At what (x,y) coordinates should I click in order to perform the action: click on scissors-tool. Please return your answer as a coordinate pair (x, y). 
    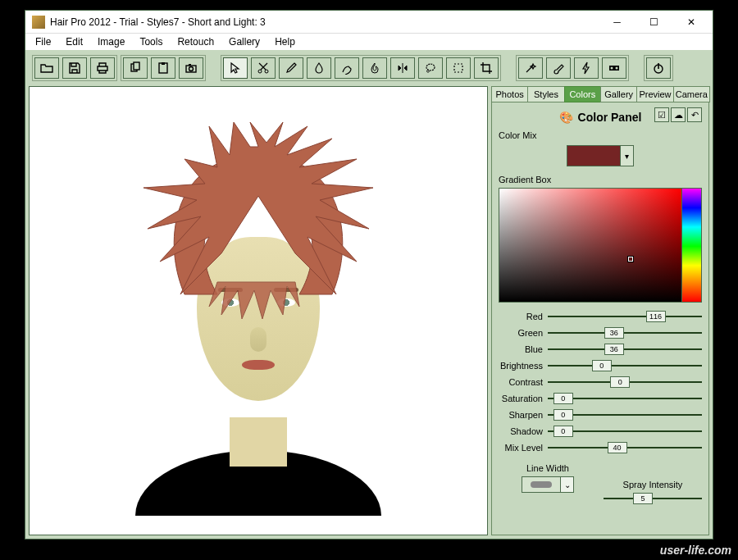
    Looking at the image, I should click on (263, 68).